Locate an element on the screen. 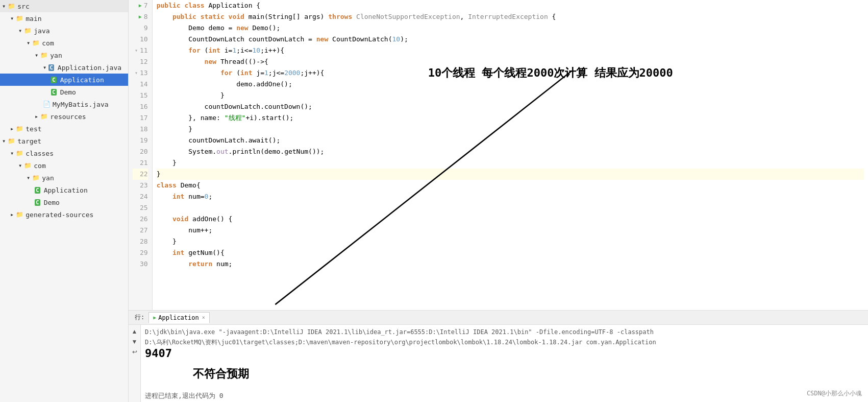 This screenshot has width=868, height=402. code-line-16: countDownLatch.countDown(); is located at coordinates (510, 107).